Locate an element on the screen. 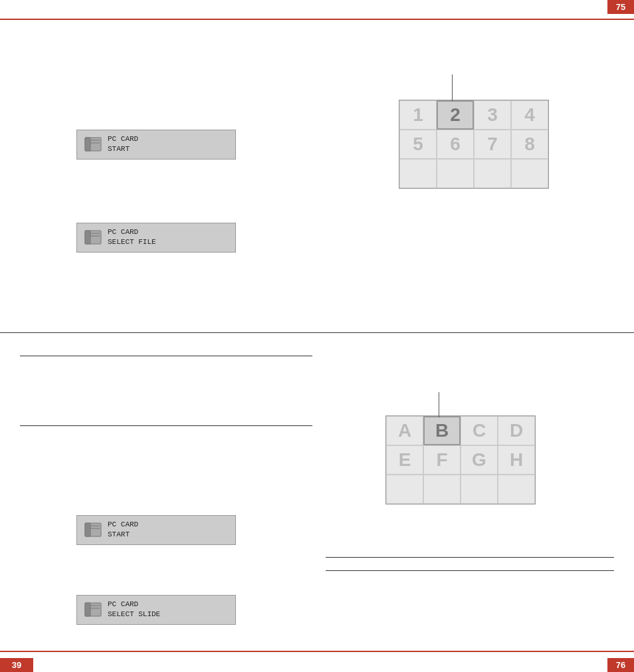 This screenshot has width=634, height=672. num-cell-4: 4 is located at coordinates (530, 115).